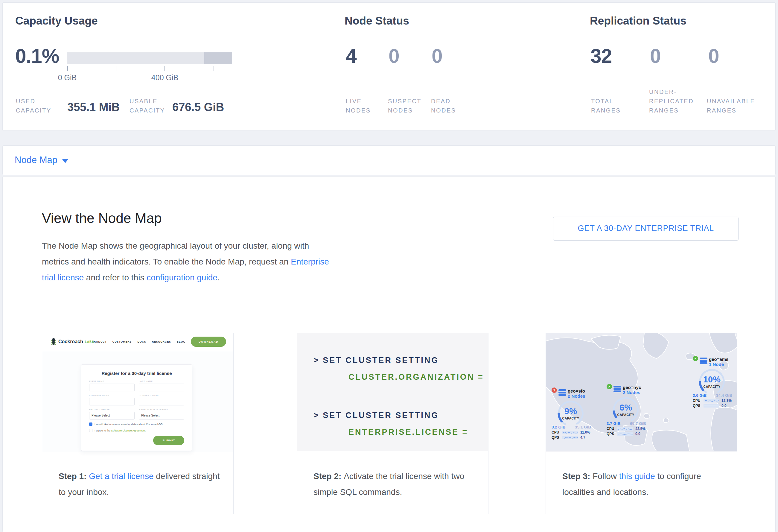 This screenshot has width=778, height=532. Describe the element at coordinates (395, 475) in the screenshot. I see `step2-caption: Step 2: Activate the trial license with …` at that location.